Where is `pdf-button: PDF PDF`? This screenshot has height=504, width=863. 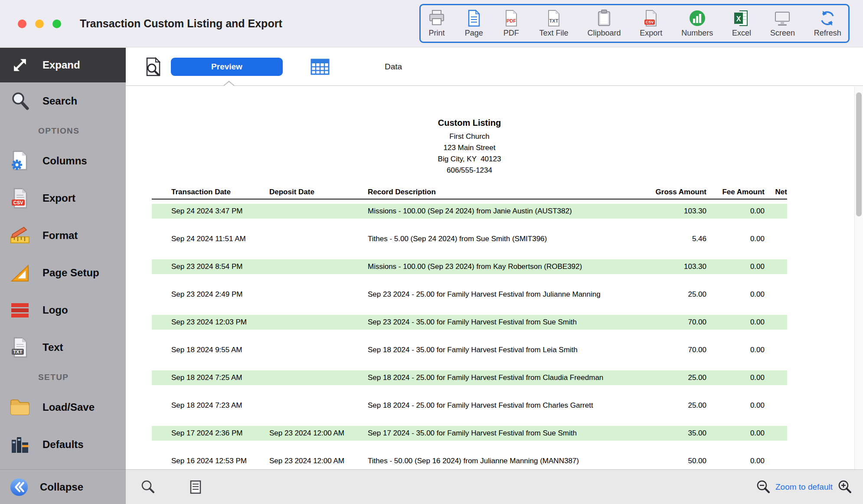
pdf-button: PDF PDF is located at coordinates (511, 23).